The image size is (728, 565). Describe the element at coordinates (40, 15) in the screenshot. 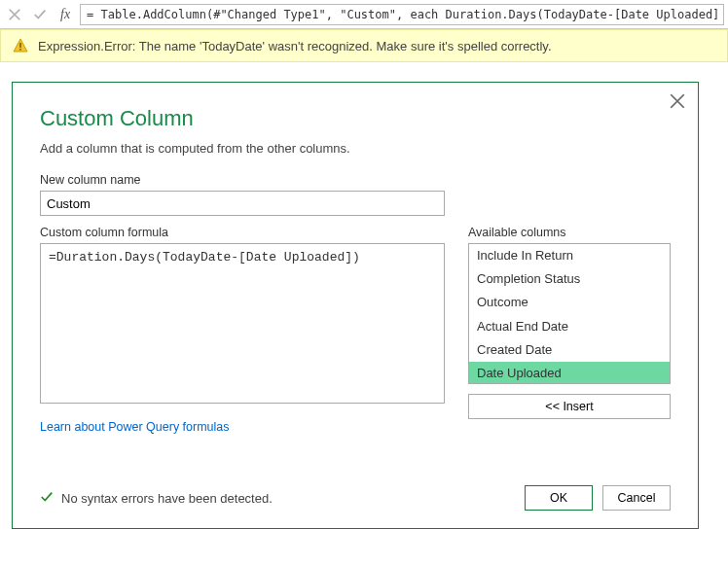

I see `accept-formula-icon` at that location.